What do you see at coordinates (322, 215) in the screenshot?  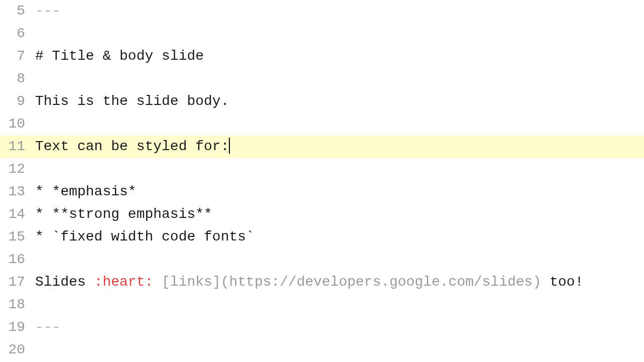 I see `editor-line: 14* **strong emphasis**` at bounding box center [322, 215].